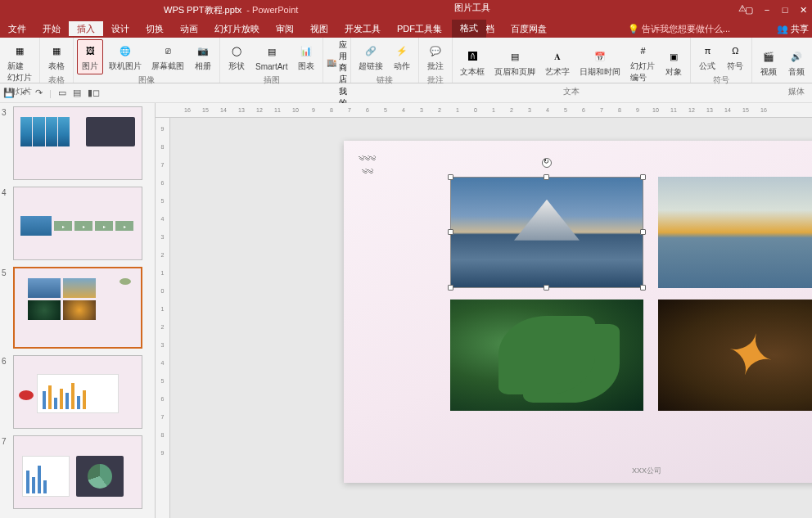 This screenshot has width=812, height=518. What do you see at coordinates (578, 471) in the screenshot?
I see `slide-footer-text: XXX公司` at bounding box center [578, 471].